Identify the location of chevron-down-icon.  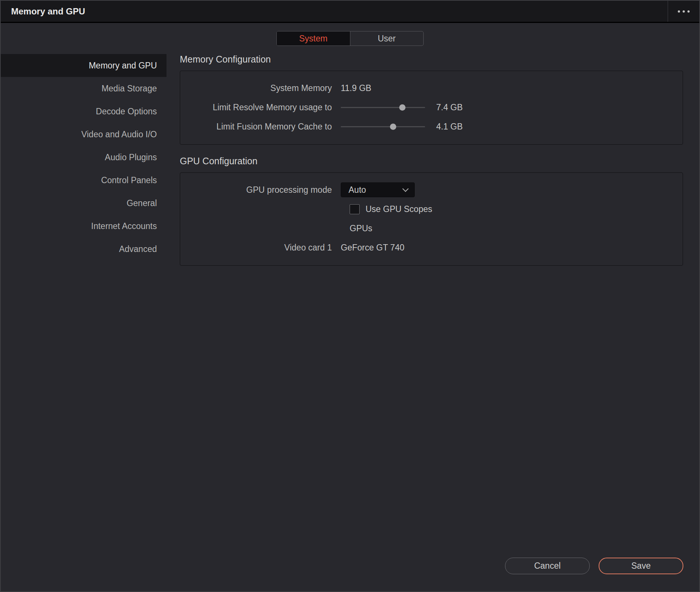
(405, 189).